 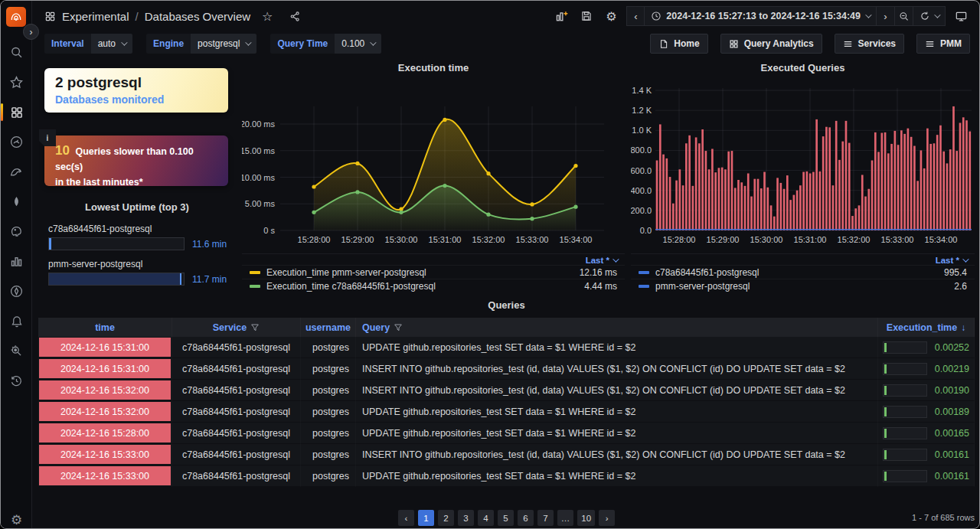 I want to click on filter-value-dropdown: 0.100, so click(x=358, y=44).